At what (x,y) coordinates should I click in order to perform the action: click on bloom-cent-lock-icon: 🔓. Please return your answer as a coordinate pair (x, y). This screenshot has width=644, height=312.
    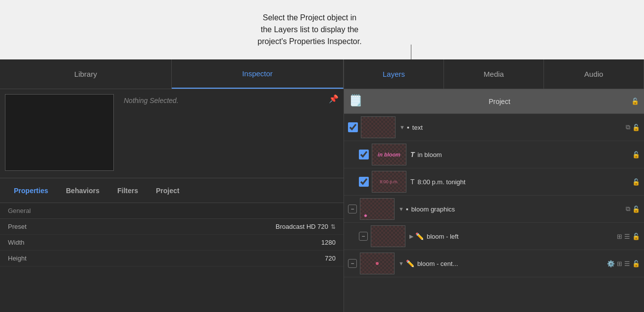
    Looking at the image, I should click on (636, 263).